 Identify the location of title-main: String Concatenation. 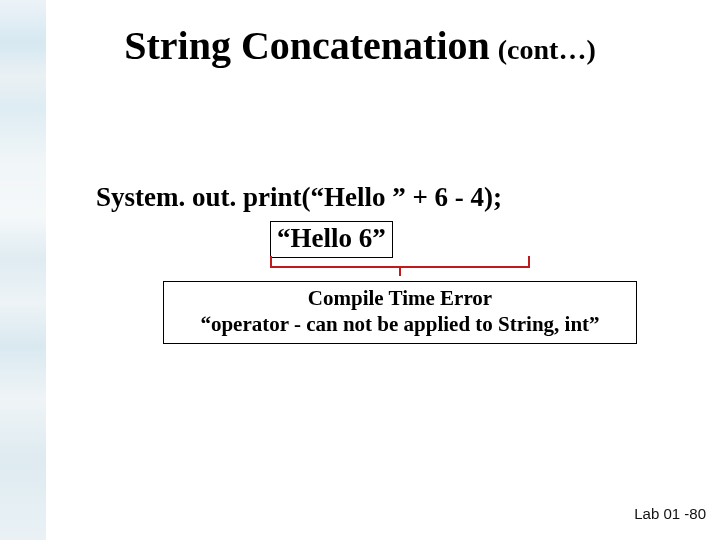
(307, 46).